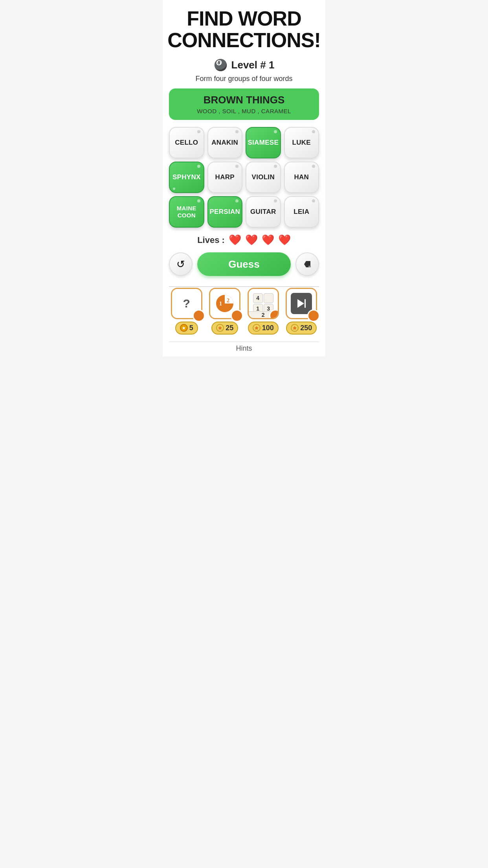  I want to click on tile-cello: CELLO, so click(187, 143).